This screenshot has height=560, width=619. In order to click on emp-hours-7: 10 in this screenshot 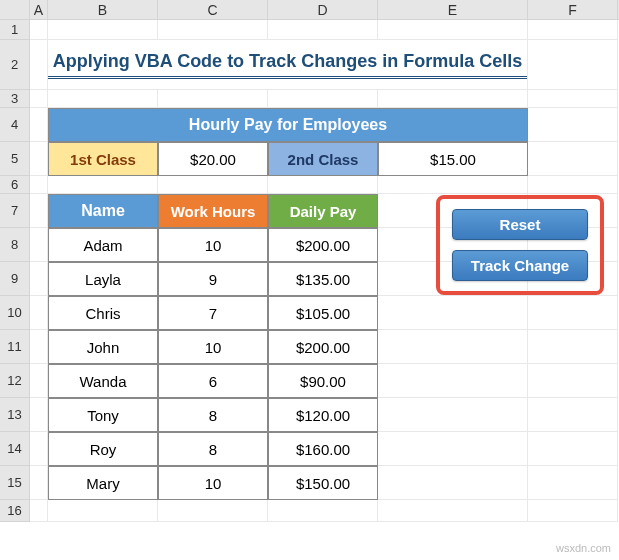, I will do `click(213, 483)`.